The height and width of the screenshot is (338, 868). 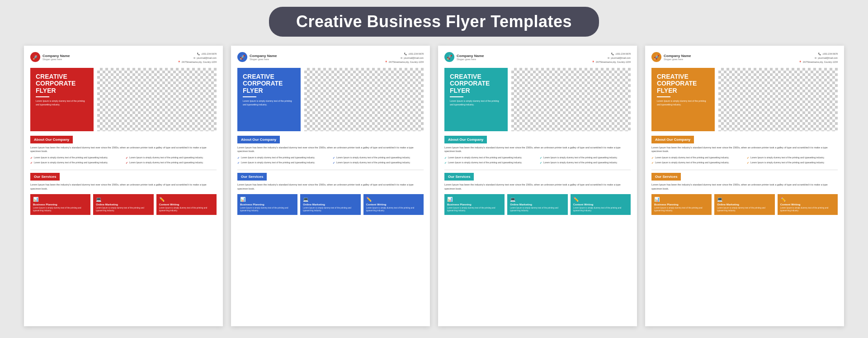 I want to click on check-icon-3: ✔, so click(x=334, y=158).